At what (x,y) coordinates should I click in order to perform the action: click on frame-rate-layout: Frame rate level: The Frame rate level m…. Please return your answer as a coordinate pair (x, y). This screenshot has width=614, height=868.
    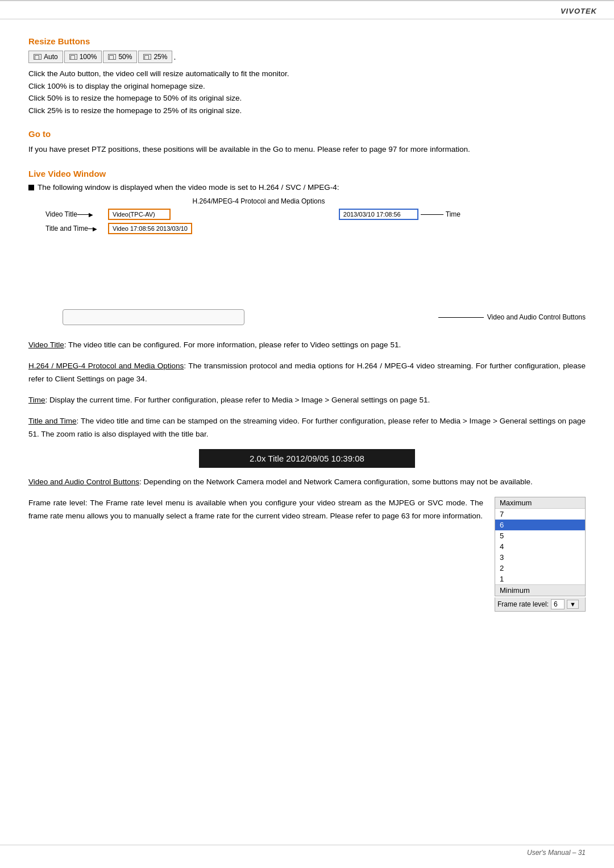
    Looking at the image, I should click on (307, 554).